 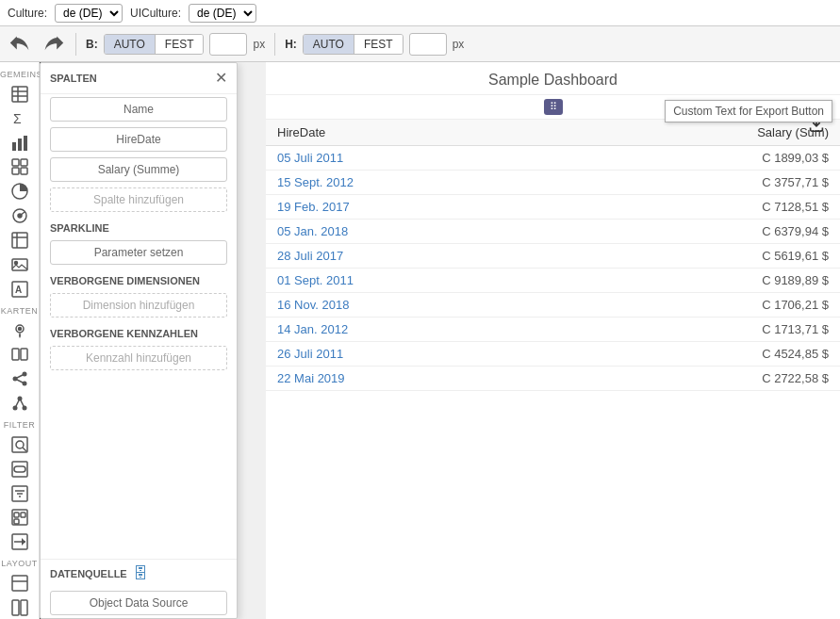 What do you see at coordinates (553, 107) in the screenshot?
I see `grid-icon-btn: ⠿` at bounding box center [553, 107].